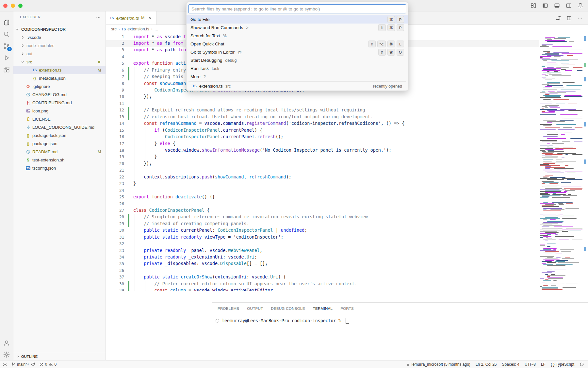 The height and width of the screenshot is (368, 588). I want to click on code-line: private readonly _panel: vscode.WebviewP…, so click(198, 251).